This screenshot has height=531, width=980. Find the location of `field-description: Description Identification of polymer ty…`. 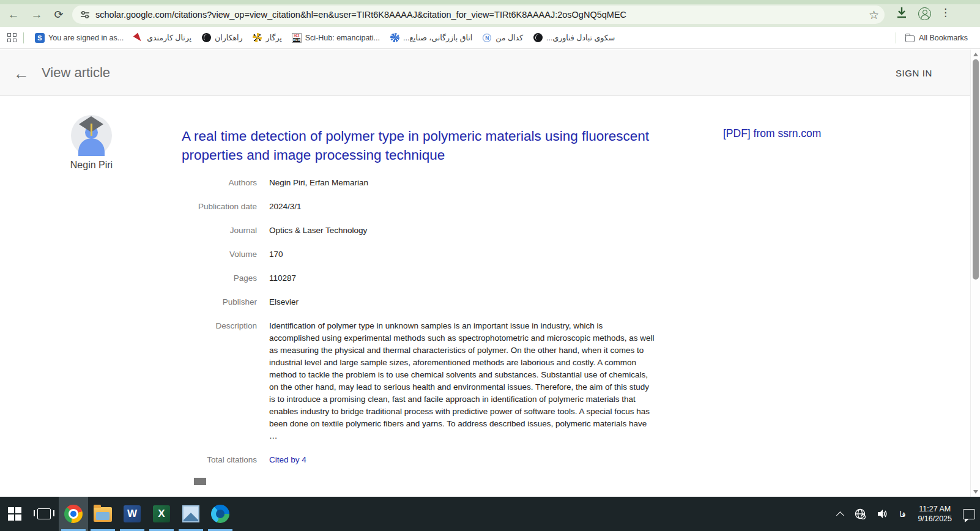

field-description: Description Identification of polymer ty… is located at coordinates (425, 381).